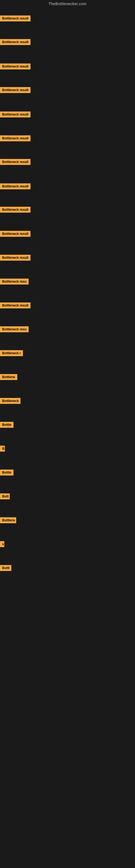 Image resolution: width=135 pixels, height=868 pixels. What do you see at coordinates (15, 210) in the screenshot?
I see `bottleneck-item-9: Bottleneck result` at bounding box center [15, 210].